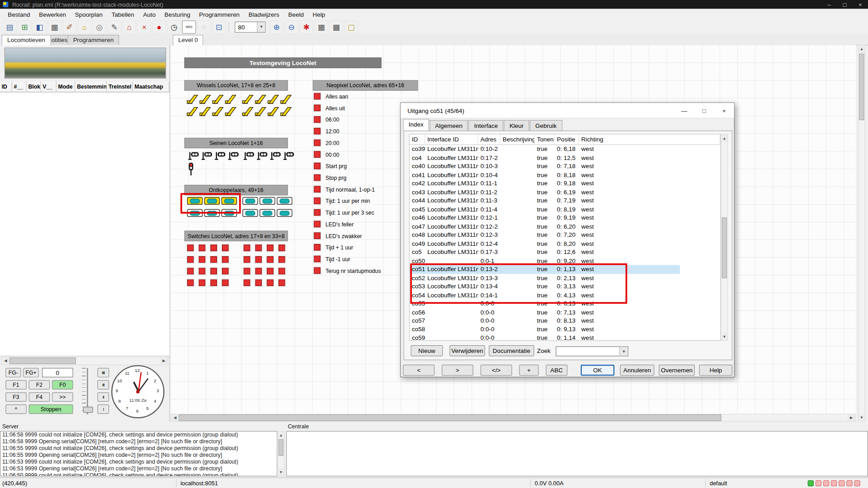 The width and height of the screenshot is (868, 488). Describe the element at coordinates (724, 110) in the screenshot. I see `dialog-close-button: ×` at that location.